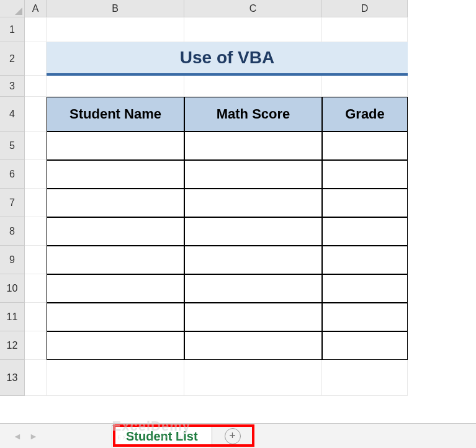  I want to click on cell-A4, so click(36, 114).